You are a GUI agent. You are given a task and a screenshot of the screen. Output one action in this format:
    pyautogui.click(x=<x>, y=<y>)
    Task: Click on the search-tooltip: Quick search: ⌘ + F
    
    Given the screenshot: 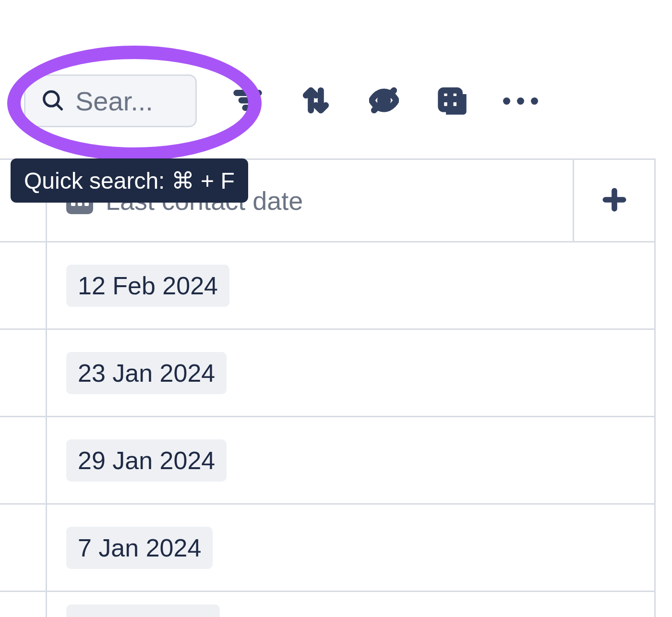 What is the action you would take?
    pyautogui.click(x=130, y=181)
    